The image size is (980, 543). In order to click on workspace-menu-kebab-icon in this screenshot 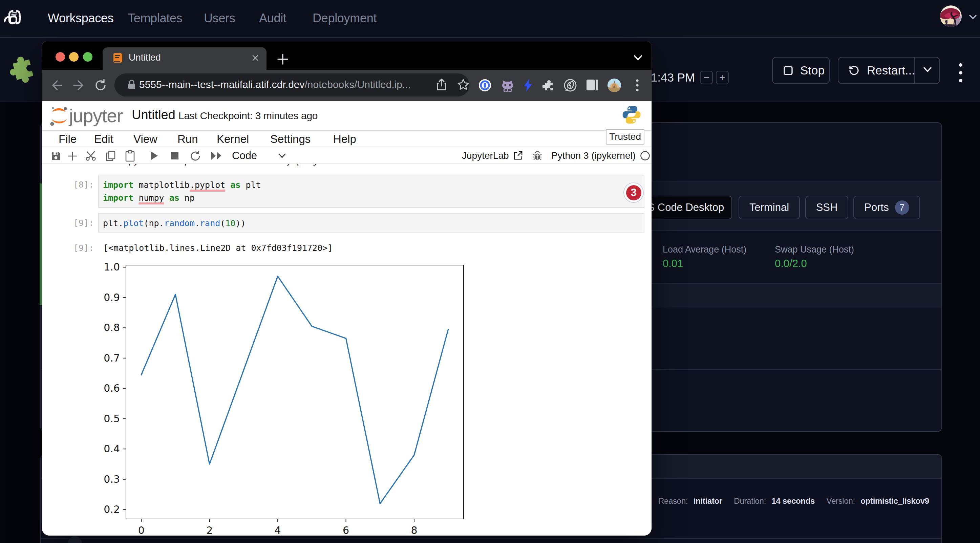, I will do `click(961, 73)`.